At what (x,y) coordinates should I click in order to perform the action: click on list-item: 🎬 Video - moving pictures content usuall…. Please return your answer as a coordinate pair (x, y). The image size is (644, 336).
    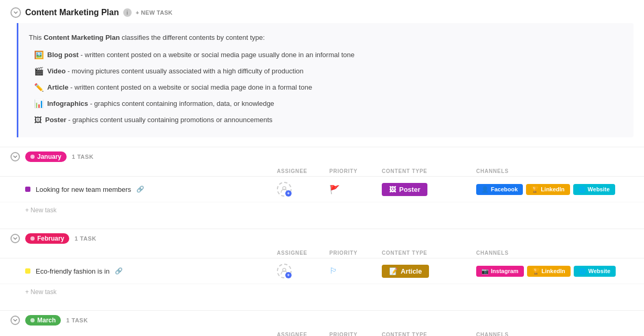
    Looking at the image, I should click on (328, 71).